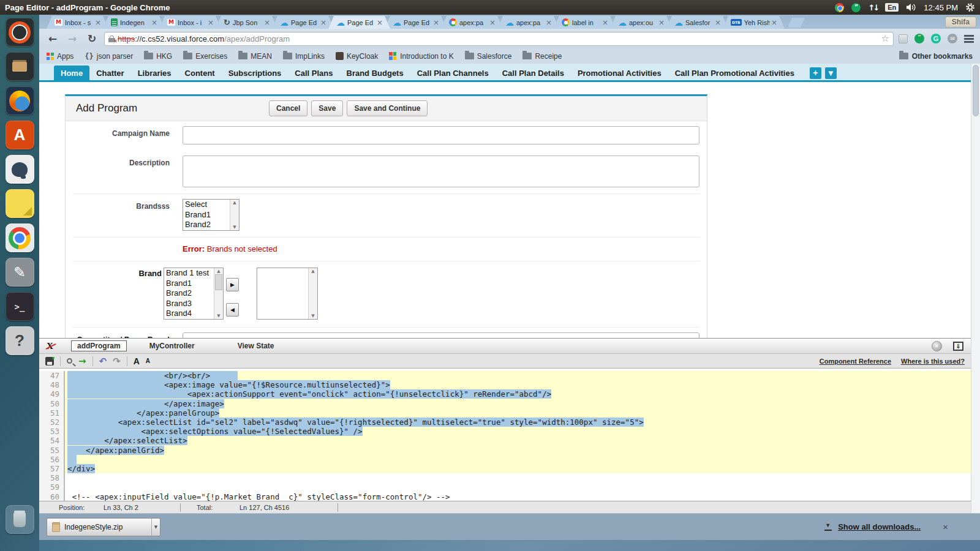  Describe the element at coordinates (499, 39) in the screenshot. I see `url-bar: × https://c.cs52.visual.force.com/apex/a…` at that location.